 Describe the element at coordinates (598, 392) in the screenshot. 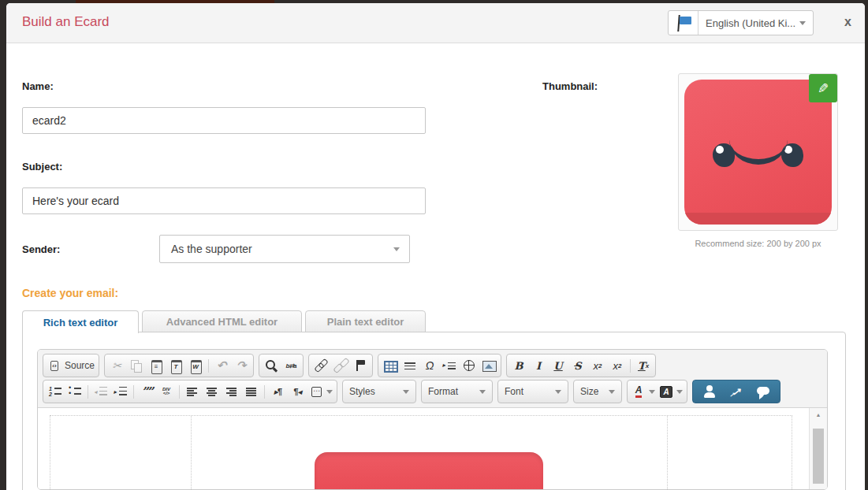

I see `size-combo: Size` at that location.